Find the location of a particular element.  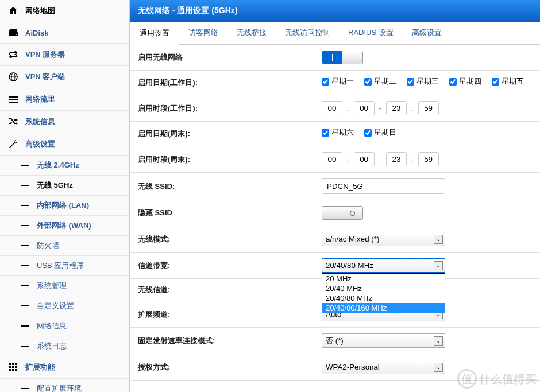

bandwidth-option-20: 20 MHz is located at coordinates (384, 279).